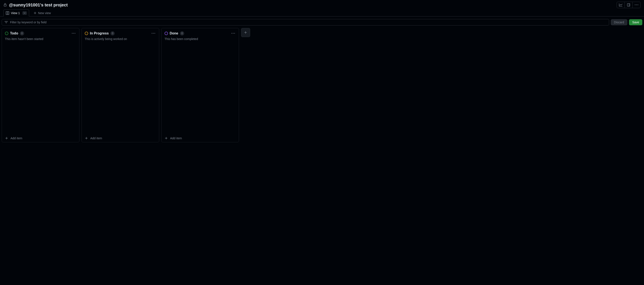 This screenshot has width=644, height=285. Describe the element at coordinates (16, 13) in the screenshot. I see `tab-view-1: View 1` at that location.